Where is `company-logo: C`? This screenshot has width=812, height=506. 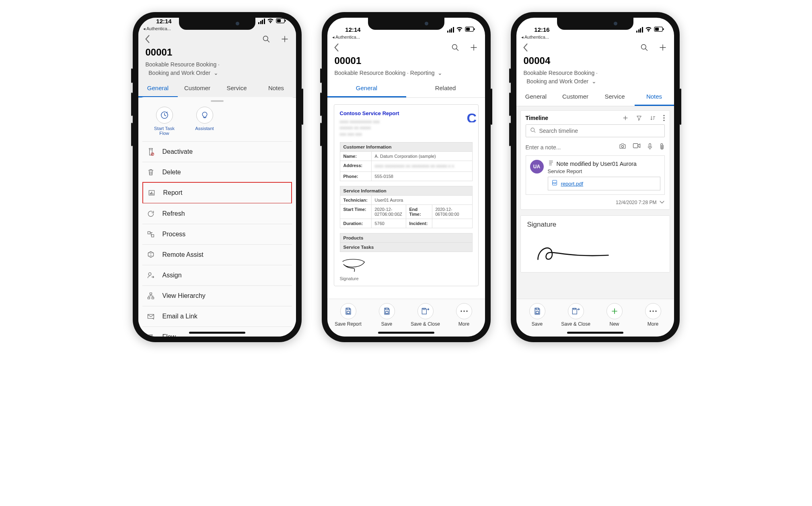 company-logo: C is located at coordinates (473, 116).